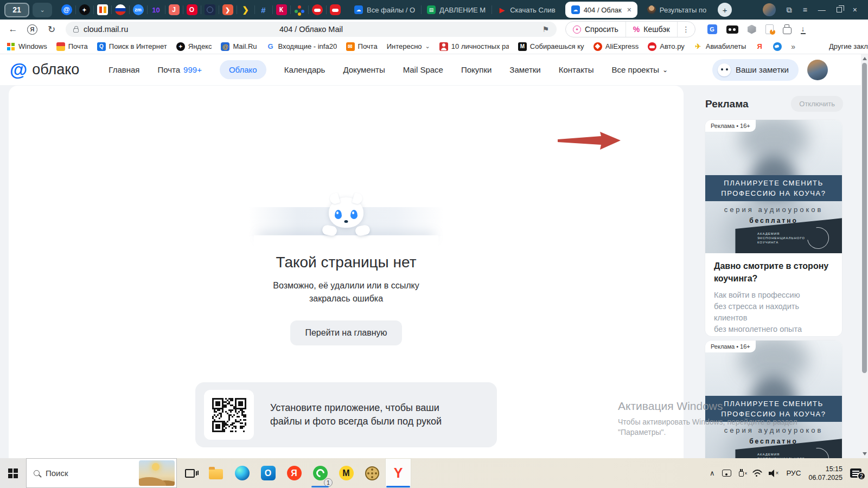  Describe the element at coordinates (33, 29) in the screenshot. I see `yandex-home-button: Я` at that location.